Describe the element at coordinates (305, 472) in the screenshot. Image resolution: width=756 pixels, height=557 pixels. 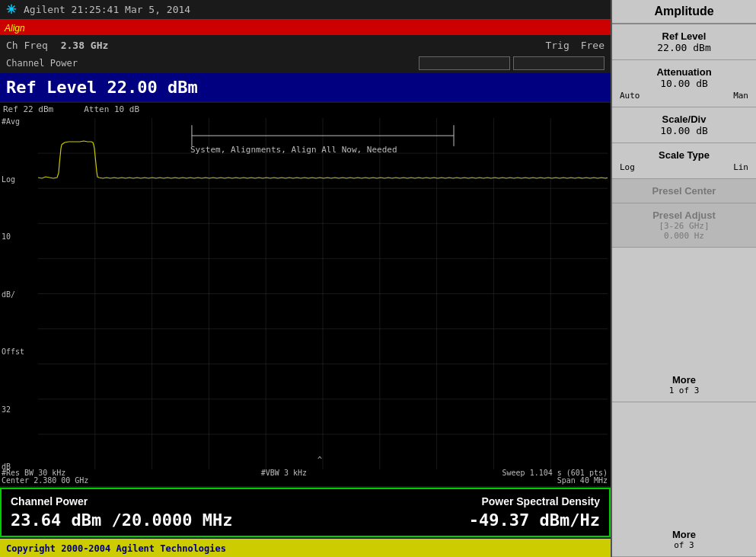
I see `spectrum-bottom-info-2: #Res BW 30 kHz #VBW 3 kHz Sweep 1.104 s …` at that location.